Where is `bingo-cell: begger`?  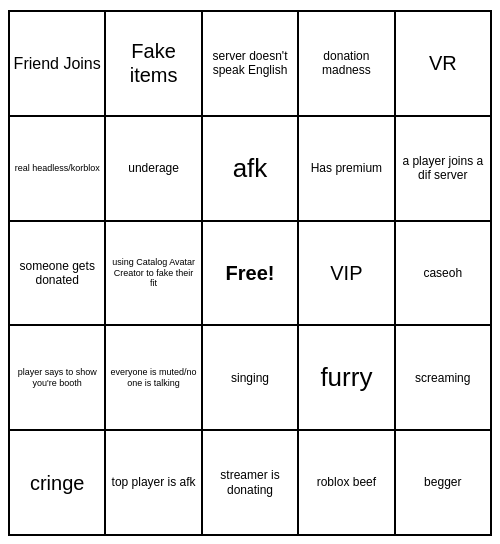
bingo-cell: begger is located at coordinates (444, 484).